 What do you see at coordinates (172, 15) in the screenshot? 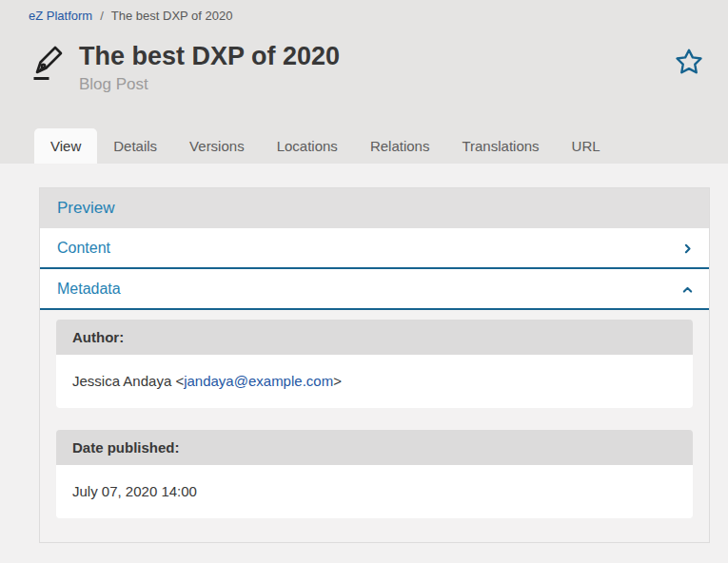
I see `breadcrumb-current: The best DXP of 2020` at bounding box center [172, 15].